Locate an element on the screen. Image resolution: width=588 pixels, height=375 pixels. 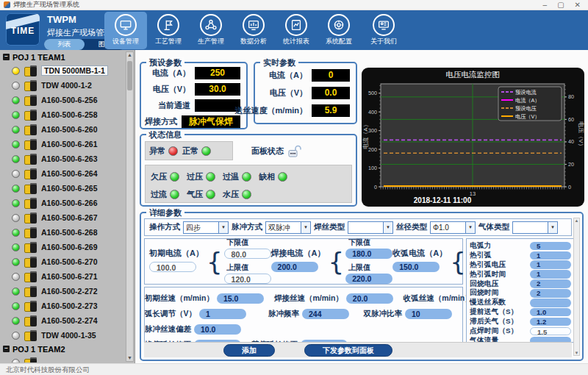
wire-param-field: 1 is located at coordinates (223, 314).